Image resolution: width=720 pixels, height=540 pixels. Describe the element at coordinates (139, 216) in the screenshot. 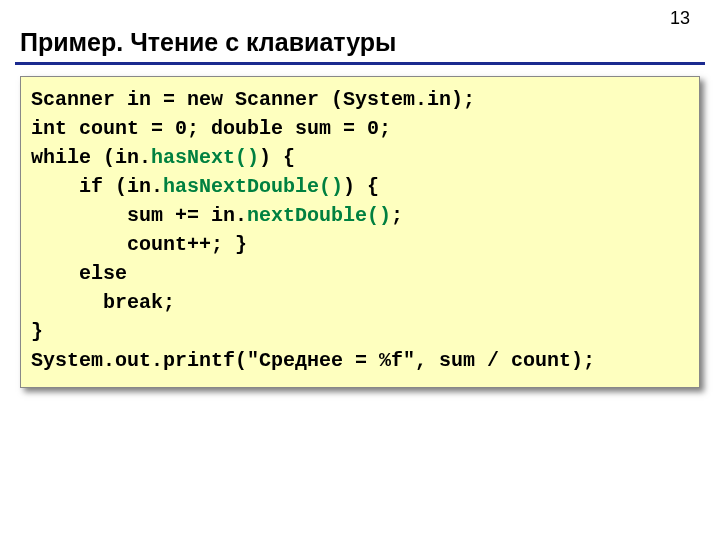

I see `code-line: sum += in.` at that location.